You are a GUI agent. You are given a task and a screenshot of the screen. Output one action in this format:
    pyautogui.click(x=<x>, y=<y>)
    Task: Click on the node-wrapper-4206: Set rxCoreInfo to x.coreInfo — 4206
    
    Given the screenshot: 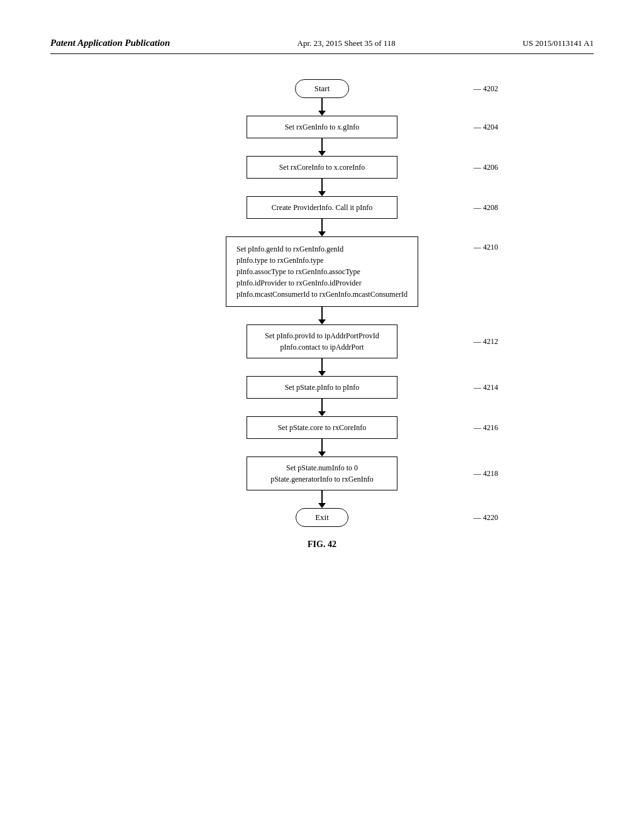 What is the action you would take?
    pyautogui.click(x=322, y=167)
    